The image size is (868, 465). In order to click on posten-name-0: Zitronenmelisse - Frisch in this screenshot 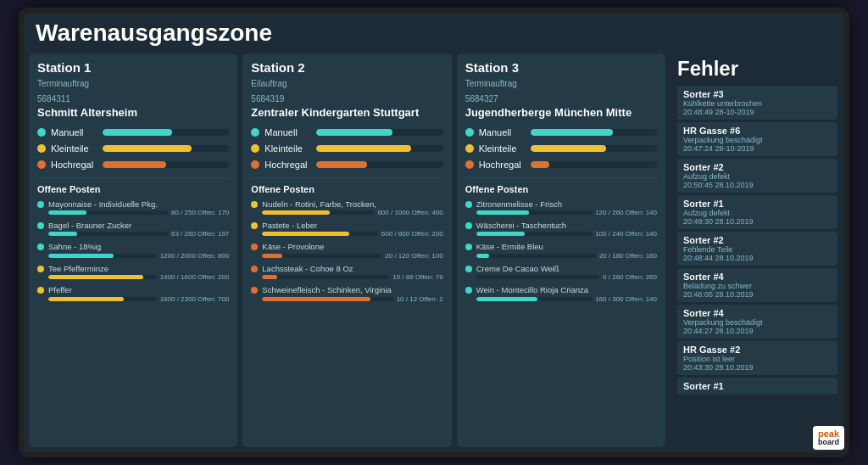, I will do `click(566, 204)`.